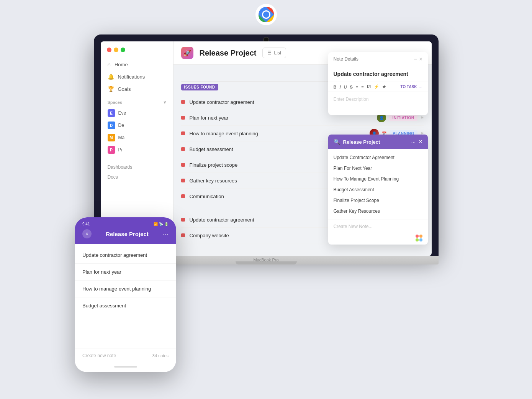  I want to click on status-icons: 📶 📡 🔋, so click(161, 224).